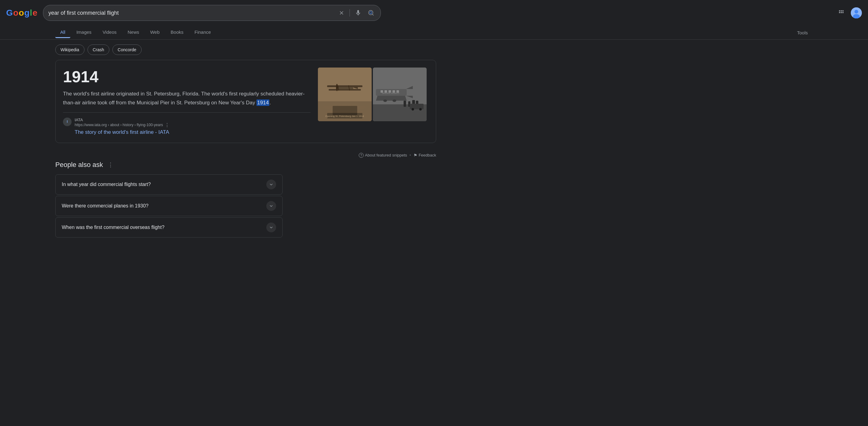  What do you see at coordinates (110, 32) in the screenshot?
I see `nav-item-videos: Videos` at bounding box center [110, 32].